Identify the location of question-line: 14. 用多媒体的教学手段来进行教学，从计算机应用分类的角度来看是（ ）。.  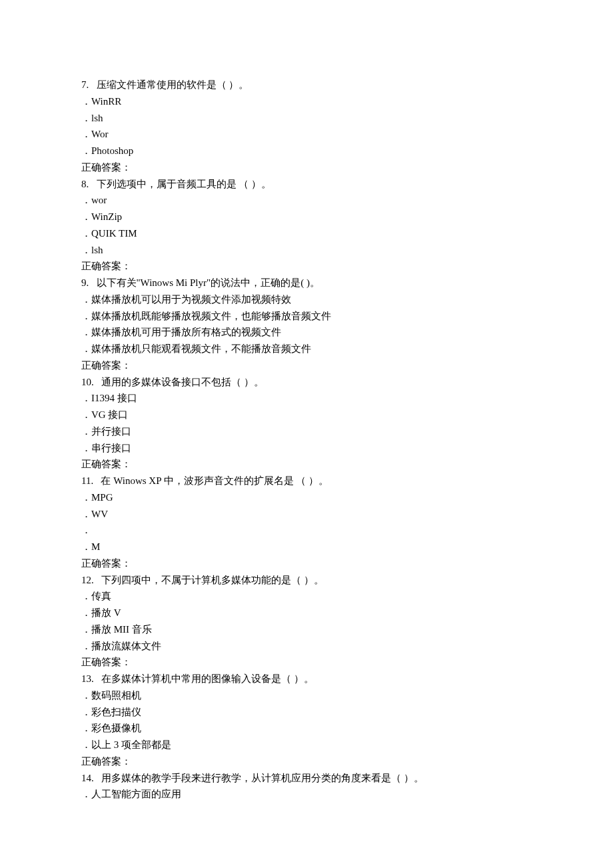
(306, 779).